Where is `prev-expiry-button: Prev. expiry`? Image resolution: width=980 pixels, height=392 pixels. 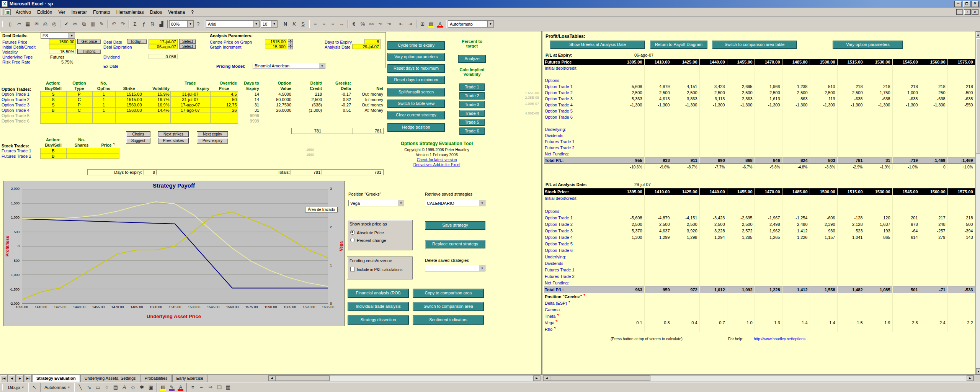
prev-expiry-button: Prev. expiry is located at coordinates (212, 141).